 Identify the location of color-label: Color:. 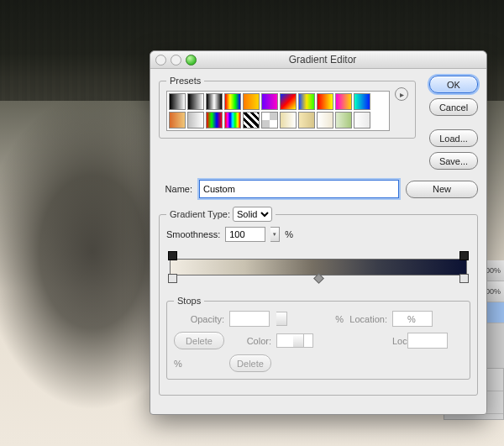
(250, 341).